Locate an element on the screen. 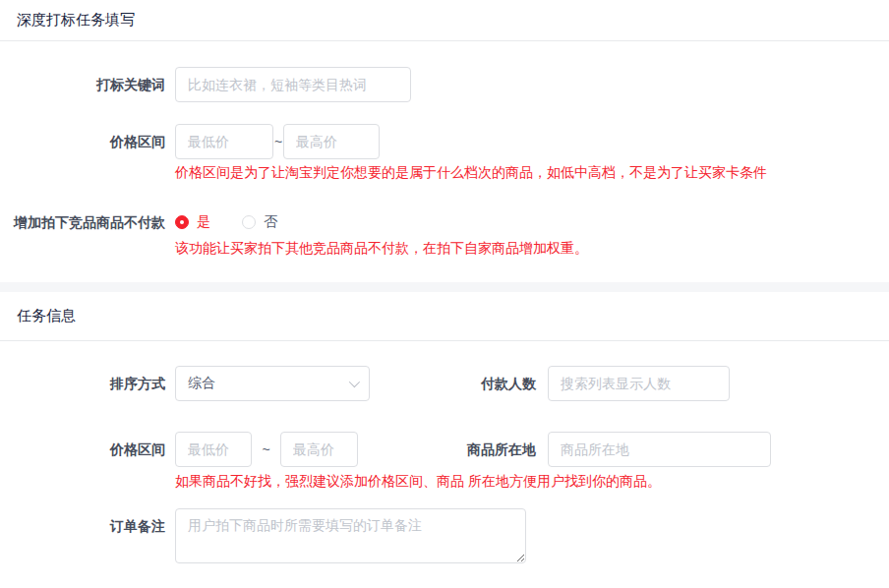 The image size is (889, 588). section-divider-band is located at coordinates (444, 287).